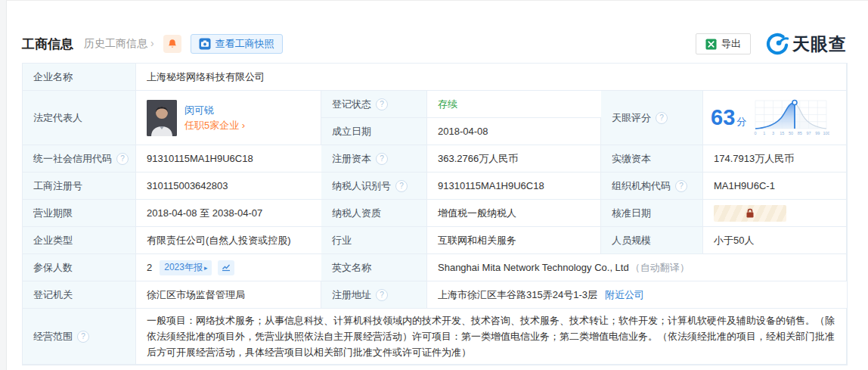  Describe the element at coordinates (79, 77) in the screenshot. I see `company-name-label: 企业名称` at that location.